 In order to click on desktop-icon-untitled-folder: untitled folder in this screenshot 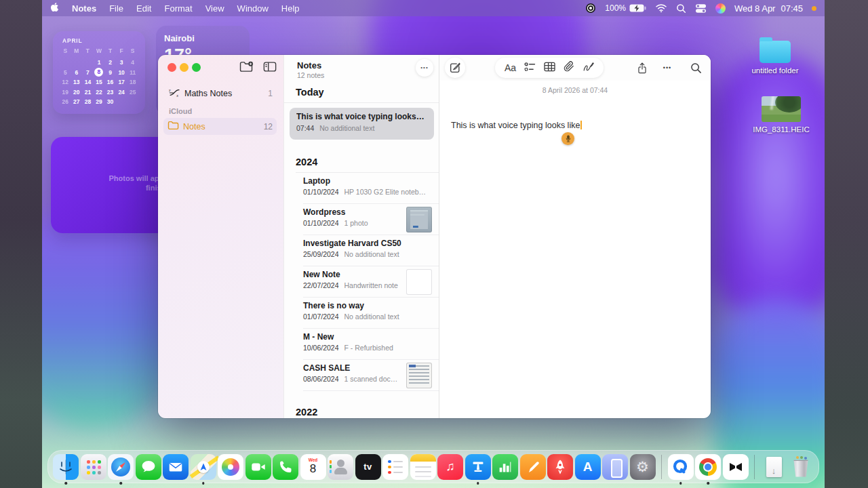, I will do `click(775, 55)`.